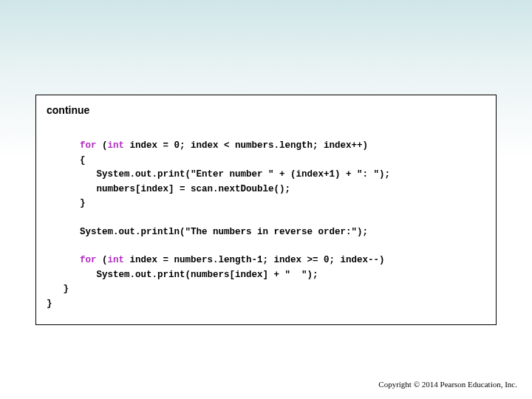  I want to click on code-text: numbers[index] = scan.nextDouble();, so click(185, 189).